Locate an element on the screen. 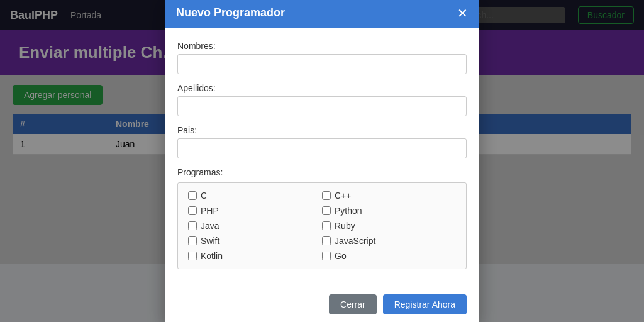 The height and width of the screenshot is (322, 644). apellidos-label: Apellidos: is located at coordinates (322, 88).